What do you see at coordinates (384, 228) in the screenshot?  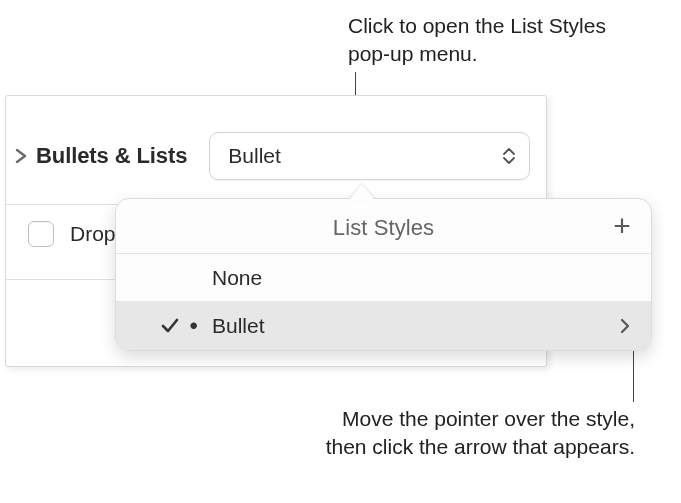 I see `popover-title: List Styles` at bounding box center [384, 228].